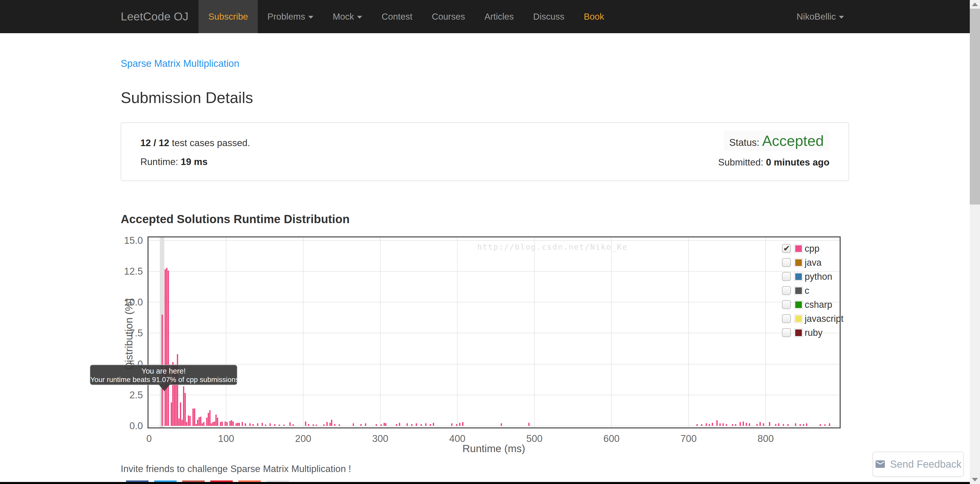 The height and width of the screenshot is (484, 980). What do you see at coordinates (380, 439) in the screenshot?
I see `x-axis-tick: 300` at bounding box center [380, 439].